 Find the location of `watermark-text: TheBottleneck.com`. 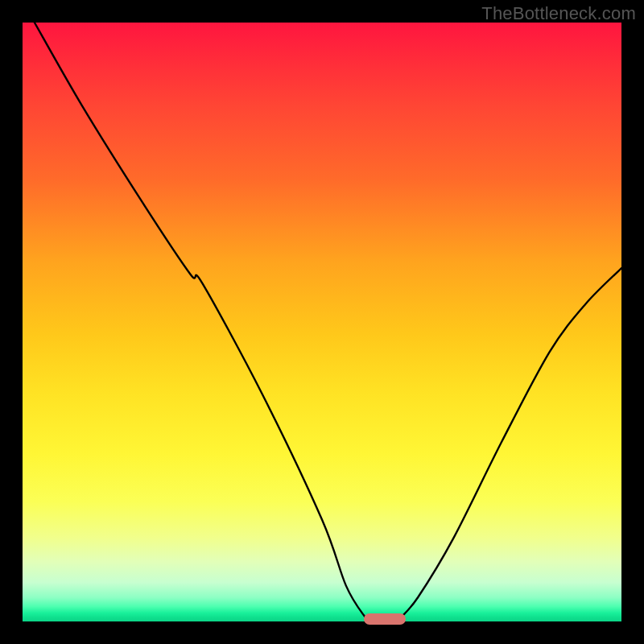

watermark-text: TheBottleneck.com is located at coordinates (559, 14).